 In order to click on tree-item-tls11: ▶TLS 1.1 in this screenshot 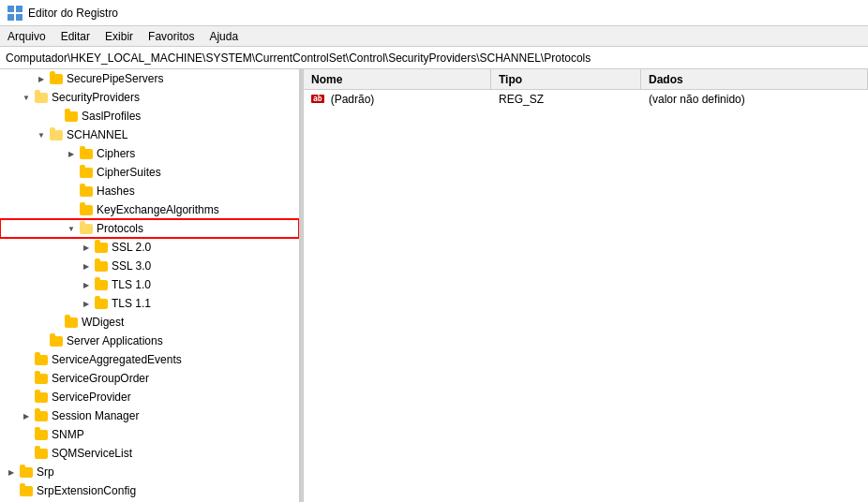, I will do `click(150, 303)`.